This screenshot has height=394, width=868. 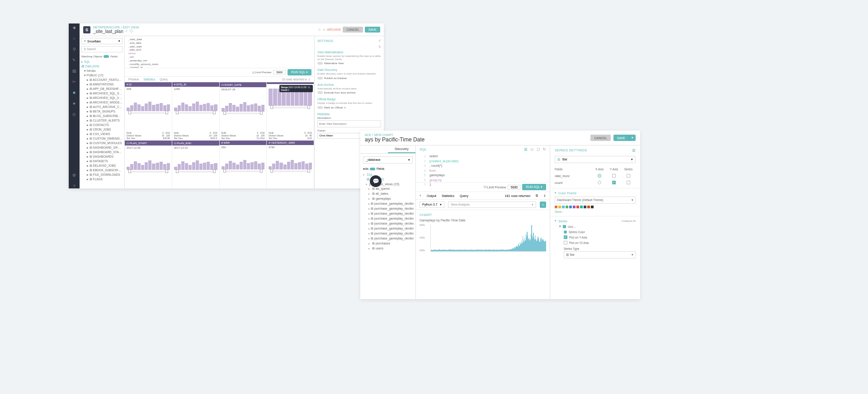 I want to click on nav-help-icon: ?, so click(x=74, y=186).